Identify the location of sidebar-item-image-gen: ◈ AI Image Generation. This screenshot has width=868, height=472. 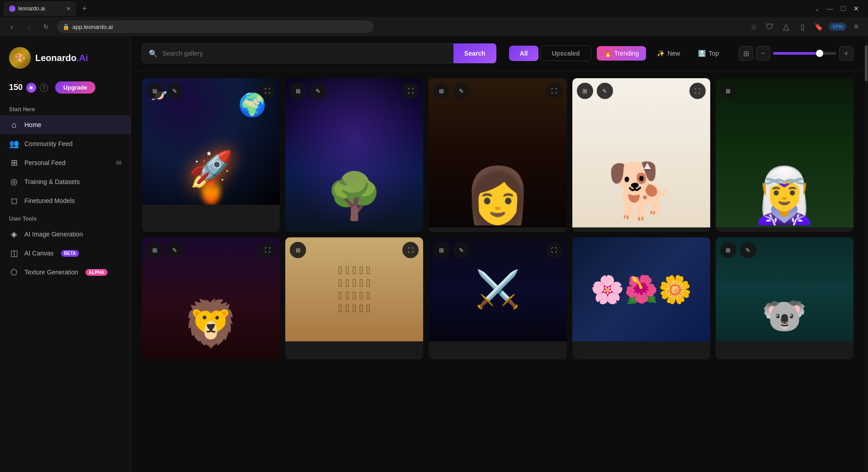
(65, 234).